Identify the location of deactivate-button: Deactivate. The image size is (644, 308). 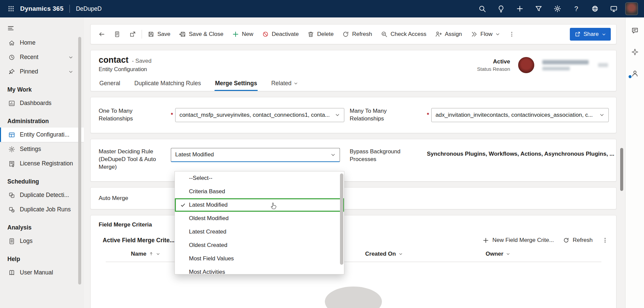
(281, 34).